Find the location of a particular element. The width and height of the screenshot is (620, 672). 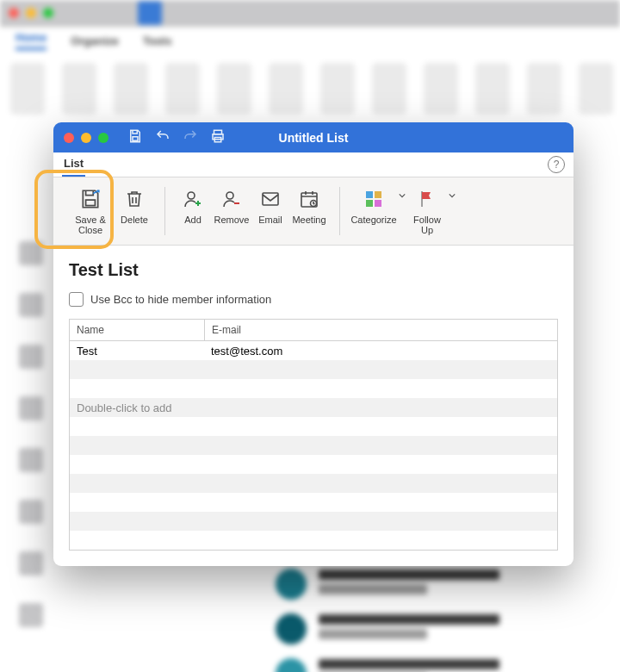

ribbon-tabs: List ? is located at coordinates (313, 165).